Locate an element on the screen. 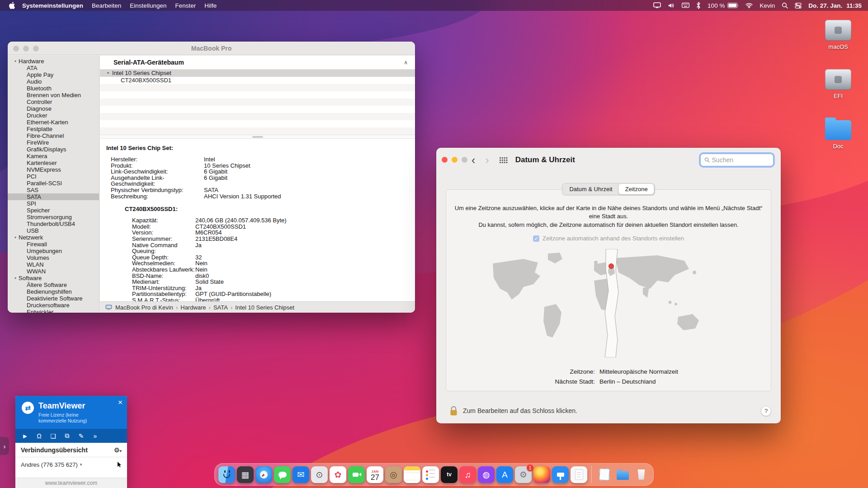 The width and height of the screenshot is (868, 488). menu-systemeinstellungen: Systemeinstellungen is located at coordinates (52, 5).